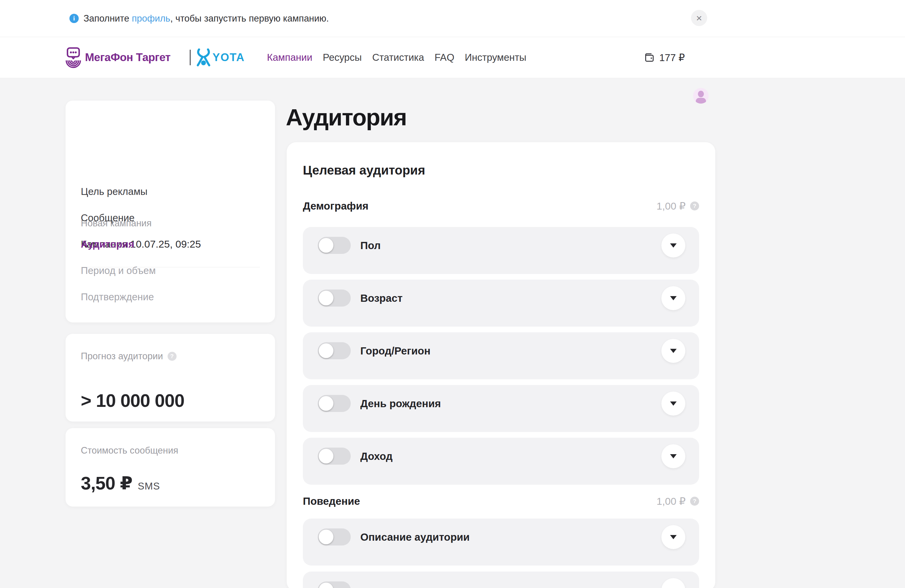 This screenshot has width=905, height=588. Describe the element at coordinates (501, 542) in the screenshot. I see `row-audience-description: Описание аудитории` at that location.